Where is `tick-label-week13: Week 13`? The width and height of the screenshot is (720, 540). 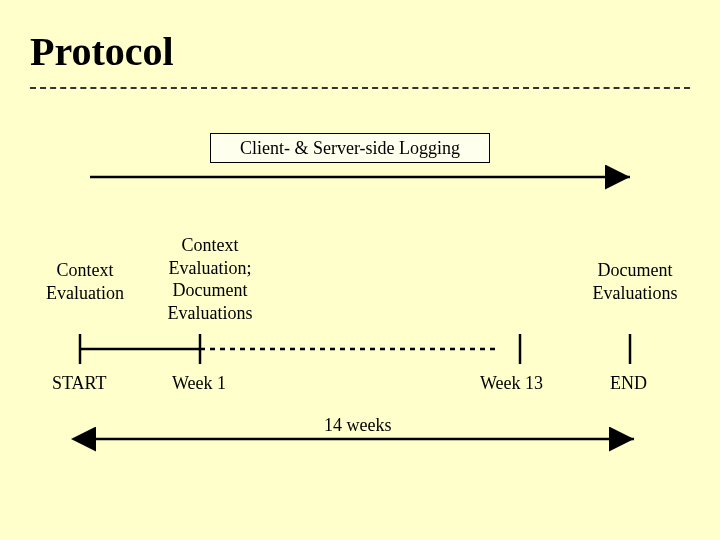
tick-label-week13: Week 13 is located at coordinates (512, 384).